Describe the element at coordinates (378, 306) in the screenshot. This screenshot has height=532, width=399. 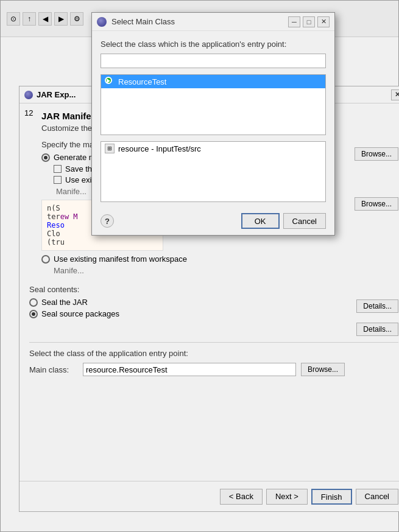
I see `details-button-1: Details...` at that location.